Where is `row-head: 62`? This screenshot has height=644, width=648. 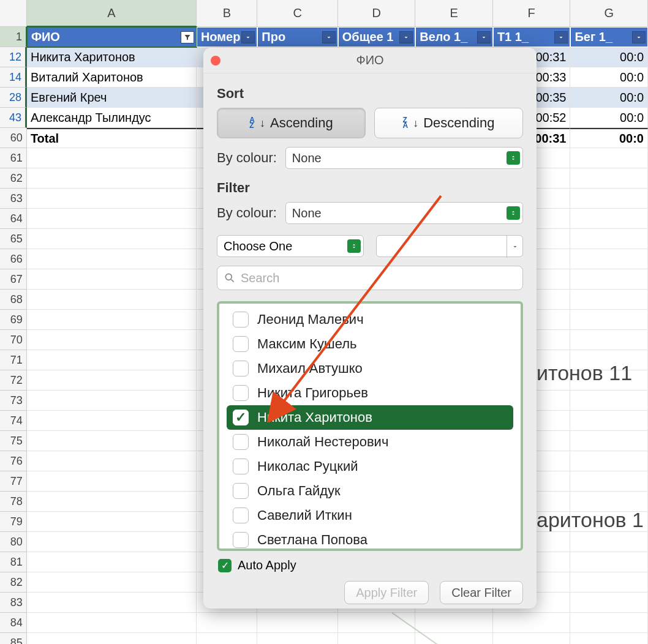 row-head: 62 is located at coordinates (13, 179).